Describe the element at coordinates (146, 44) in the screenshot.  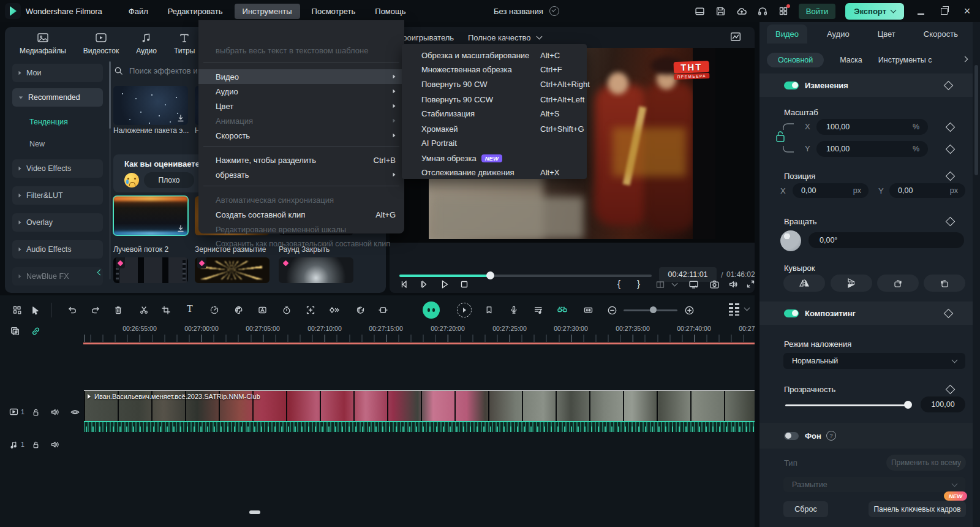
I see `tab-audio: Аудио` at that location.